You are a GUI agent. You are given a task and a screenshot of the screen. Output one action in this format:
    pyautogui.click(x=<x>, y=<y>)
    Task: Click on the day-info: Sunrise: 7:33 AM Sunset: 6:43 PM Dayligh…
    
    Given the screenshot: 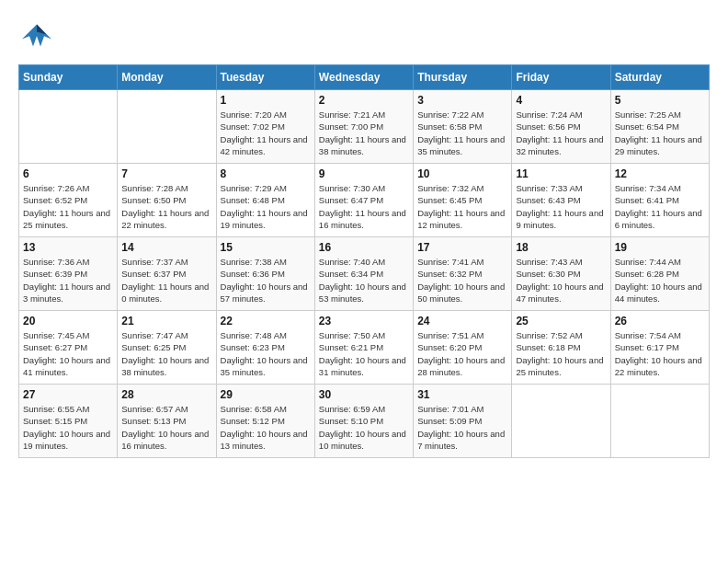 What is the action you would take?
    pyautogui.click(x=561, y=206)
    